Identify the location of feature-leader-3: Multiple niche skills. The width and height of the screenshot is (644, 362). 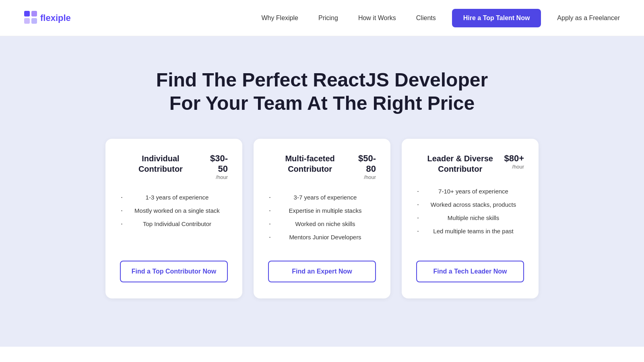
(470, 218).